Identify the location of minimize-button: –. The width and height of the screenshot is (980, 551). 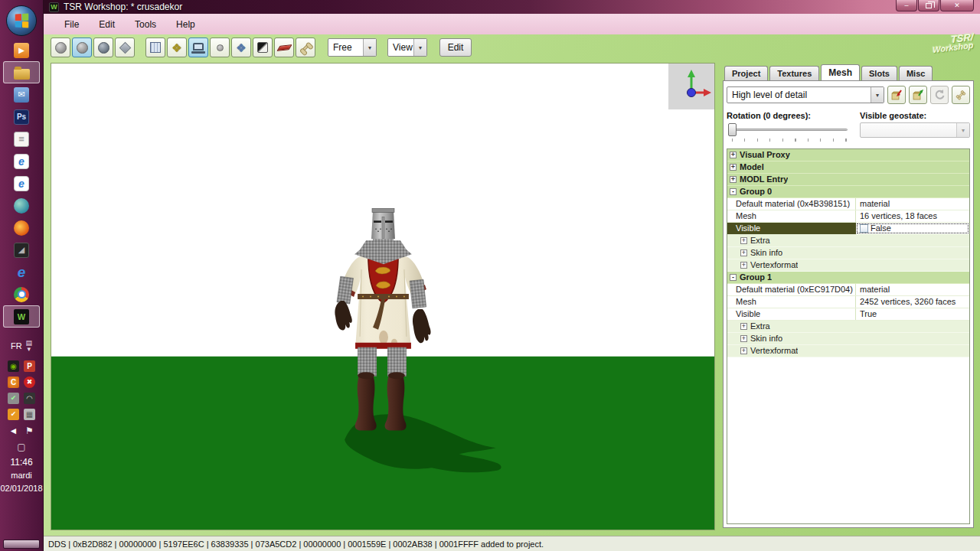
(906, 6).